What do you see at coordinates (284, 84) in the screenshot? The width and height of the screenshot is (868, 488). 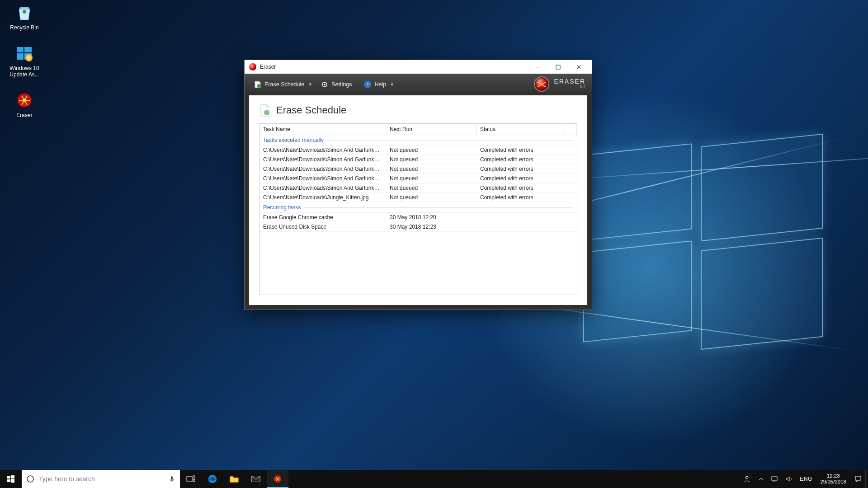 I see `toolbar-label: Erase Schedule` at bounding box center [284, 84].